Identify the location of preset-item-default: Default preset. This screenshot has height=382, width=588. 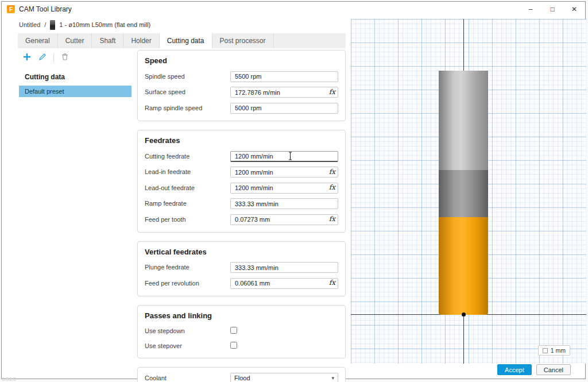
(75, 91).